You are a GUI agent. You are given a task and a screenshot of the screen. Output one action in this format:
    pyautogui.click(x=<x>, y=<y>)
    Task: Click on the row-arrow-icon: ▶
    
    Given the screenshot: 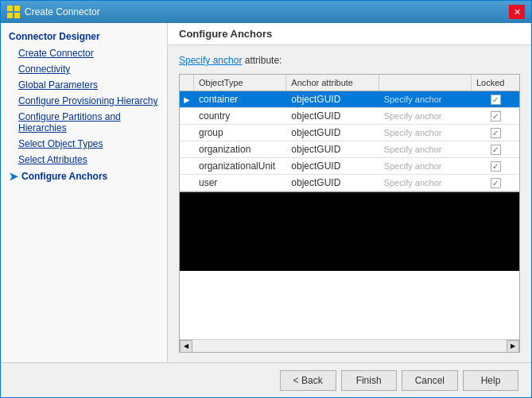 What is the action you would take?
    pyautogui.click(x=187, y=100)
    